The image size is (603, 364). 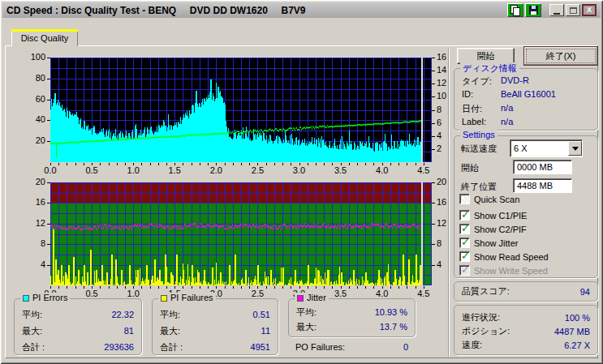 What do you see at coordinates (546, 148) in the screenshot?
I see `speed-combobox: 6 X` at bounding box center [546, 148].